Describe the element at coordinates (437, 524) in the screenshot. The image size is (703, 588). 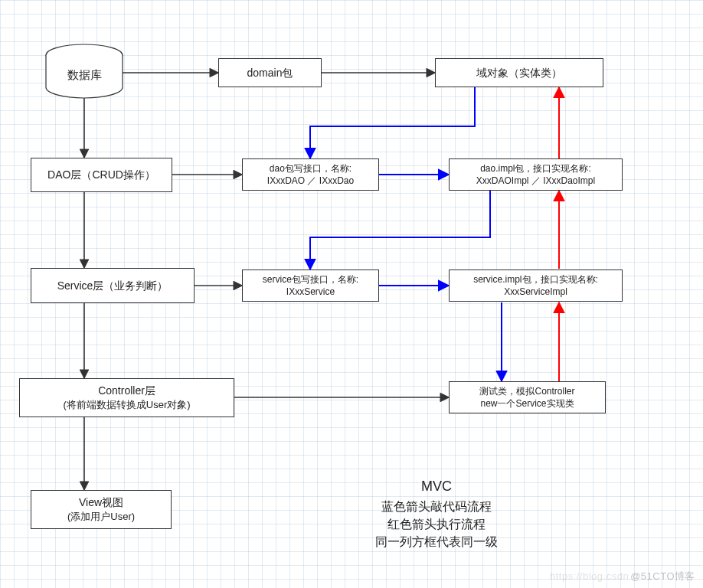
I see `legend-red: 红色箭头执行流程` at that location.